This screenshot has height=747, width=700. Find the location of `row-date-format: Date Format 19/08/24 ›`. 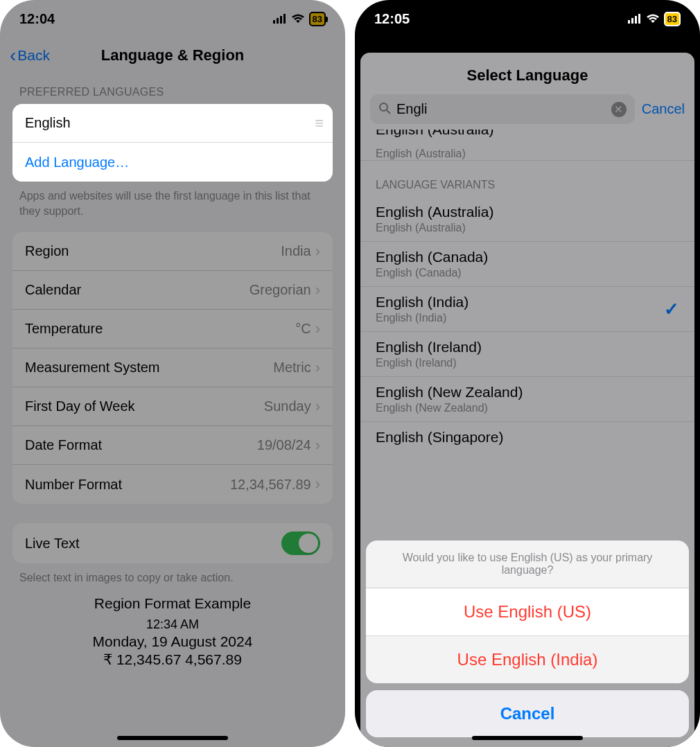

row-date-format: Date Format 19/08/24 › is located at coordinates (173, 446).